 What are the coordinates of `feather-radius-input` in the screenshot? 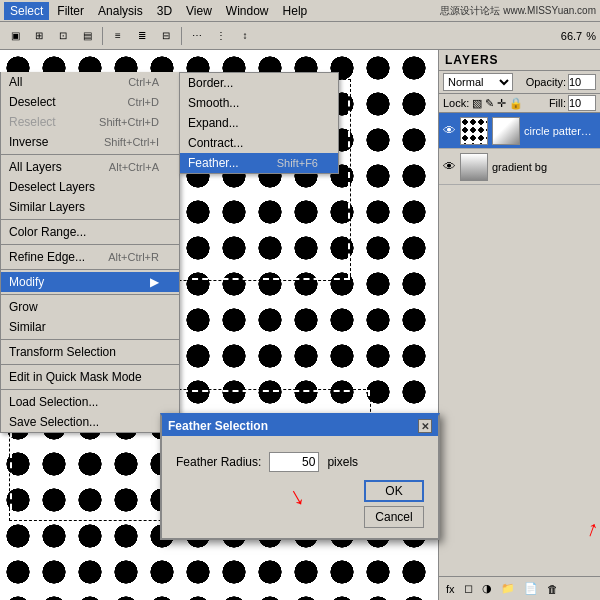 It's located at (294, 462).